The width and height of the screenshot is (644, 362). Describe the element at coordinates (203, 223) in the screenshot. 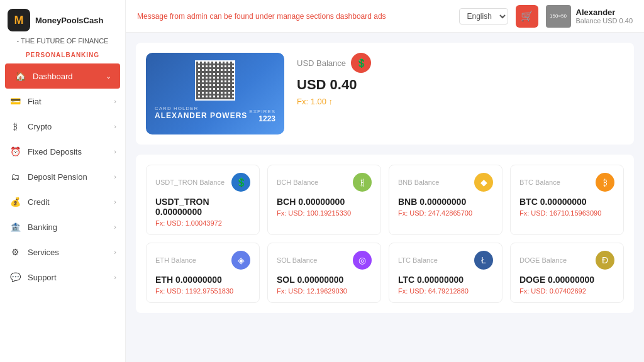

I see `crypto-fx-0: Fx: USD: 1.00043972` at that location.